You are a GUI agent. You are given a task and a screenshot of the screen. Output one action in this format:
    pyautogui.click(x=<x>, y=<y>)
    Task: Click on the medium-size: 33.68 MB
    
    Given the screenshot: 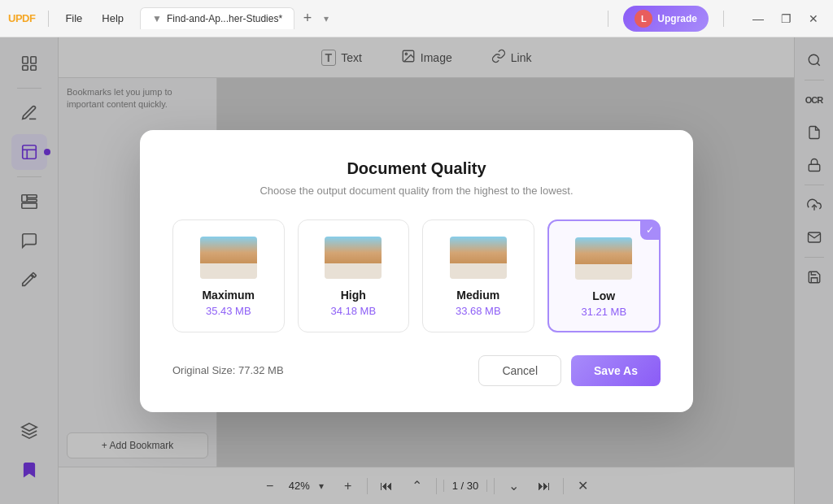 What is the action you would take?
    pyautogui.click(x=478, y=311)
    